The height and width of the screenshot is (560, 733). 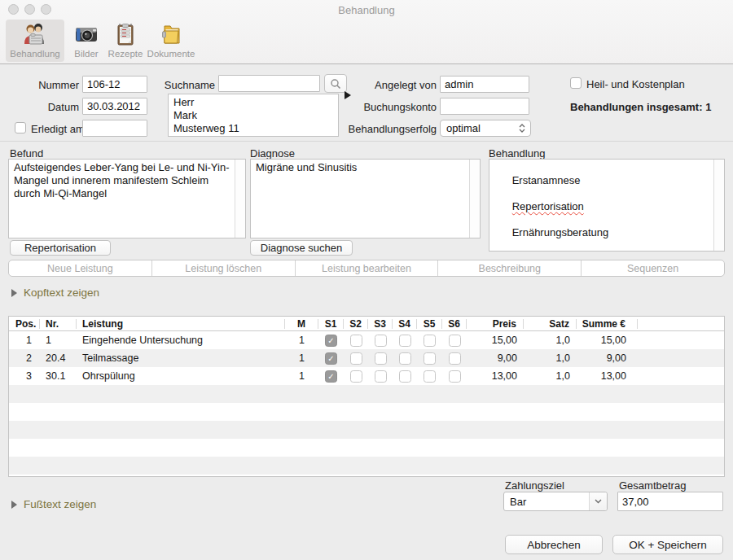 What do you see at coordinates (405, 324) in the screenshot?
I see `header-s4: S4` at bounding box center [405, 324].